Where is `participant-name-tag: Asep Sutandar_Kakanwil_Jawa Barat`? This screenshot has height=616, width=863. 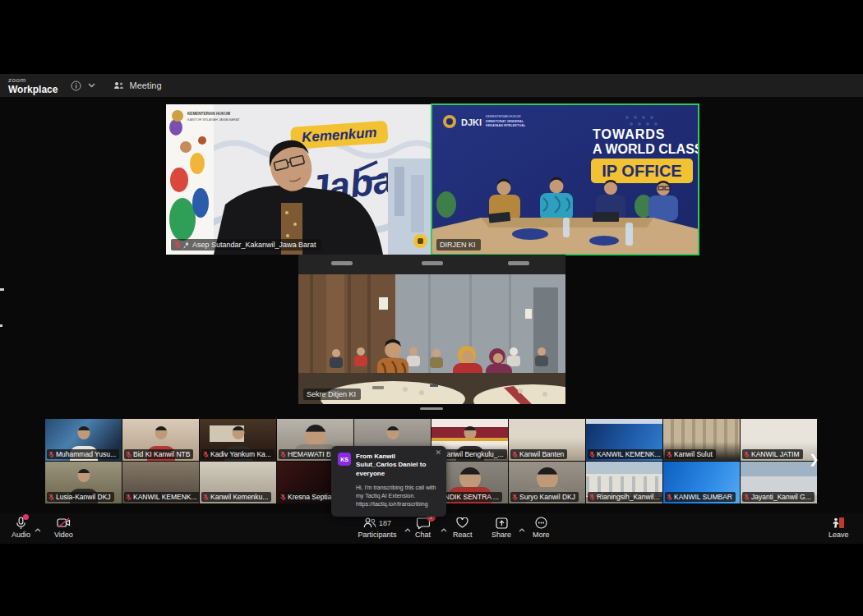
participant-name-tag: Asep Sutandar_Kakanwil_Jawa Barat is located at coordinates (247, 245).